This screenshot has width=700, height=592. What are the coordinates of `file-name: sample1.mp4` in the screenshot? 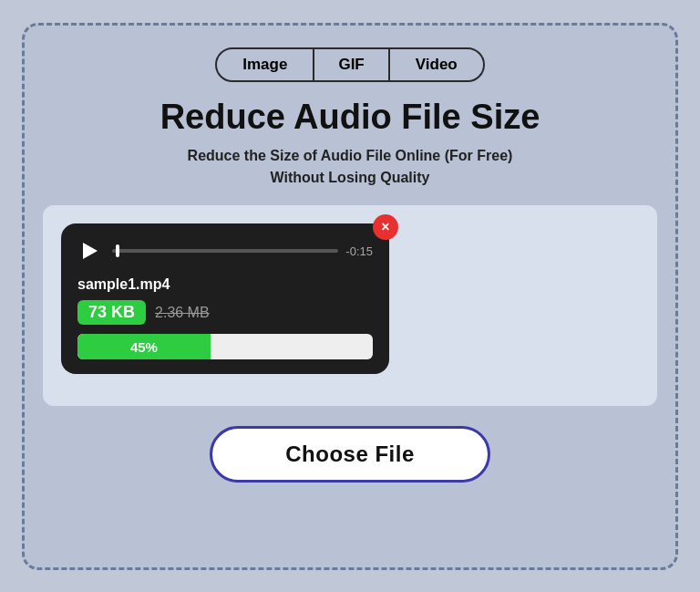 It's located at (225, 285).